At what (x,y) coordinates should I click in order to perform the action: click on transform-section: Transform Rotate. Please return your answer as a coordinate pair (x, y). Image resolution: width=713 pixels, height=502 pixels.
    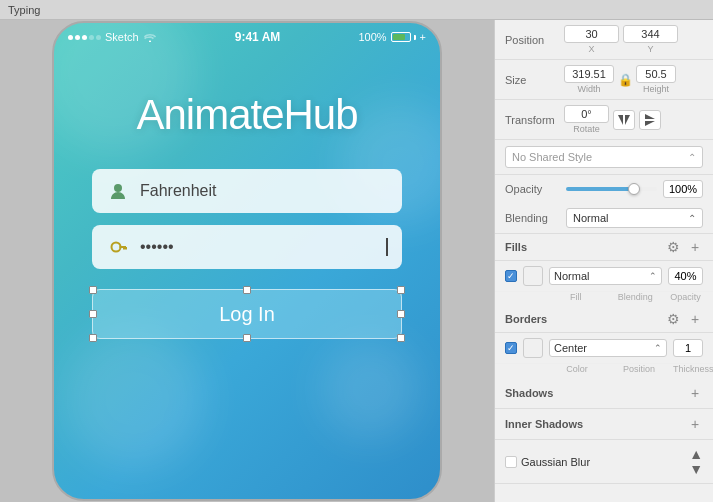
    Looking at the image, I should click on (604, 120).